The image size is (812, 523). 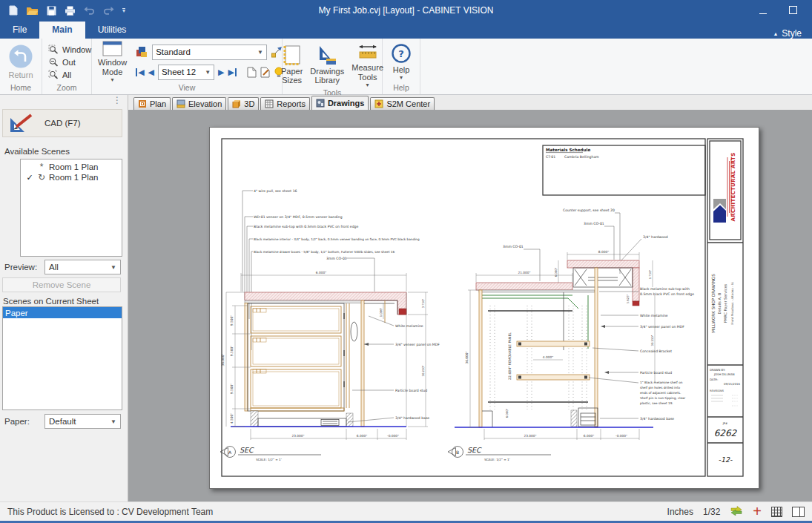 I want to click on tab-3d: 3D, so click(x=243, y=104).